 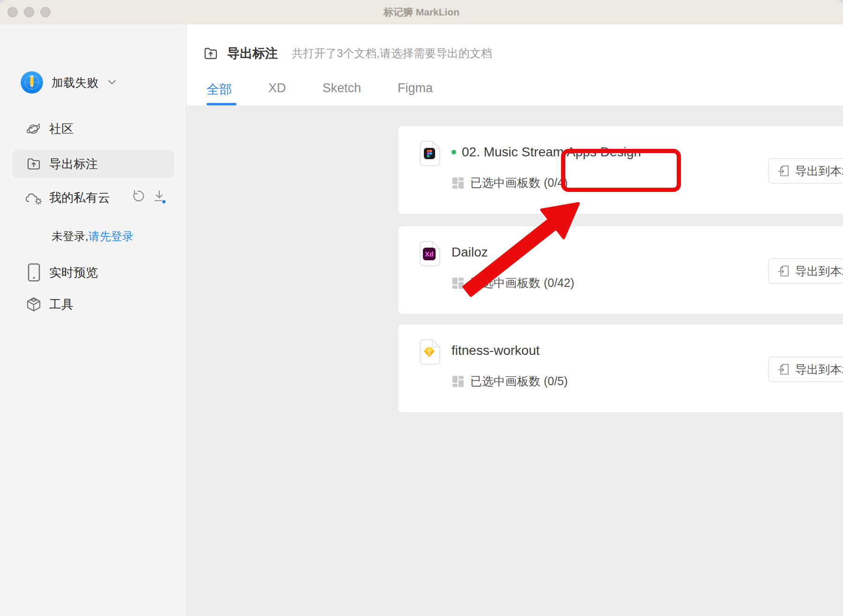 I want to click on document-card-figma: 02. Music Stream Apps Design 已选中画板数 (0/4…, so click(x=620, y=170).